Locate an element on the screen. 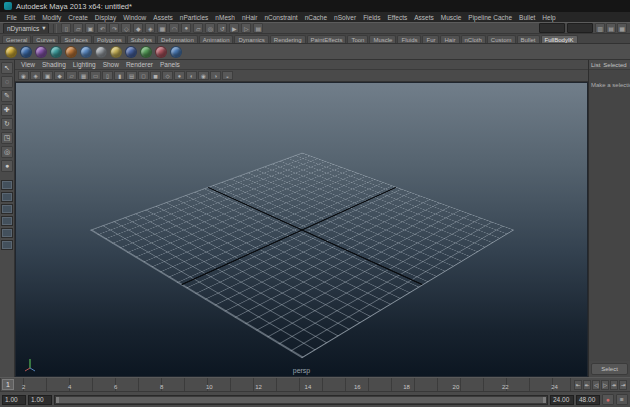 The height and width of the screenshot is (407, 630). shelf-tab: Bullet is located at coordinates (528, 39).